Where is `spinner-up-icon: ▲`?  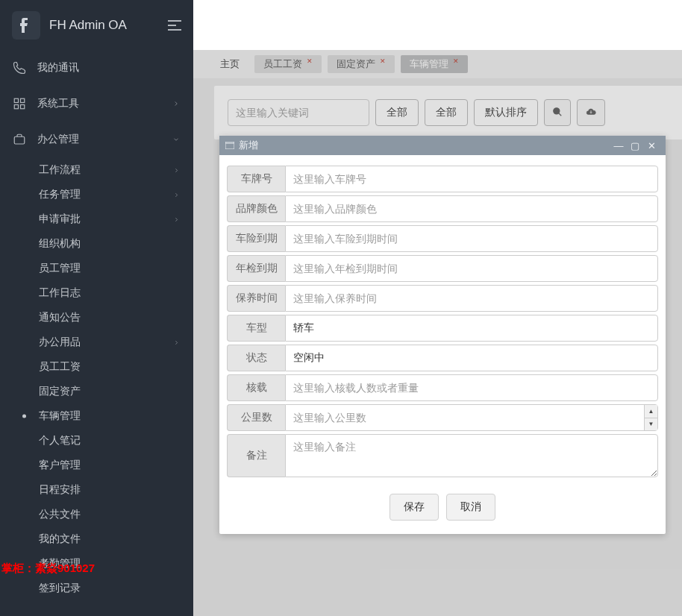
spinner-up-icon: ▲ is located at coordinates (651, 412).